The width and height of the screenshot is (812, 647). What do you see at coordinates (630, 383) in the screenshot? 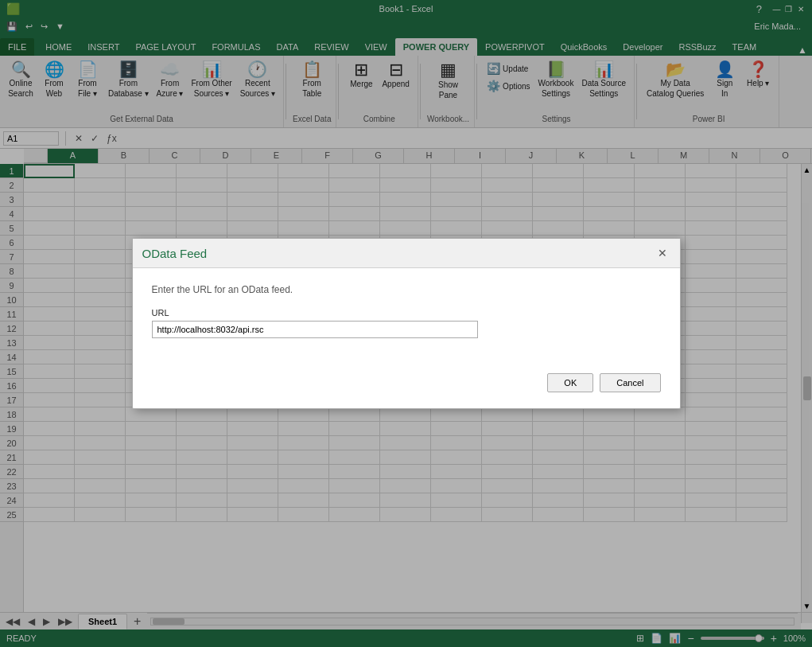
I see `dialog-cancel-button: Cancel` at bounding box center [630, 383].